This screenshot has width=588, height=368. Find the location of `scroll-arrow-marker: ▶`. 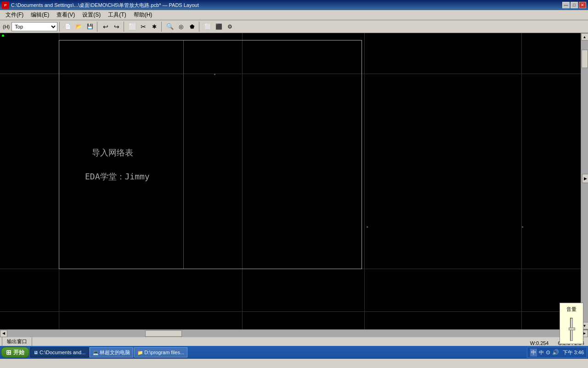

scroll-arrow-marker: ▶ is located at coordinates (585, 178).